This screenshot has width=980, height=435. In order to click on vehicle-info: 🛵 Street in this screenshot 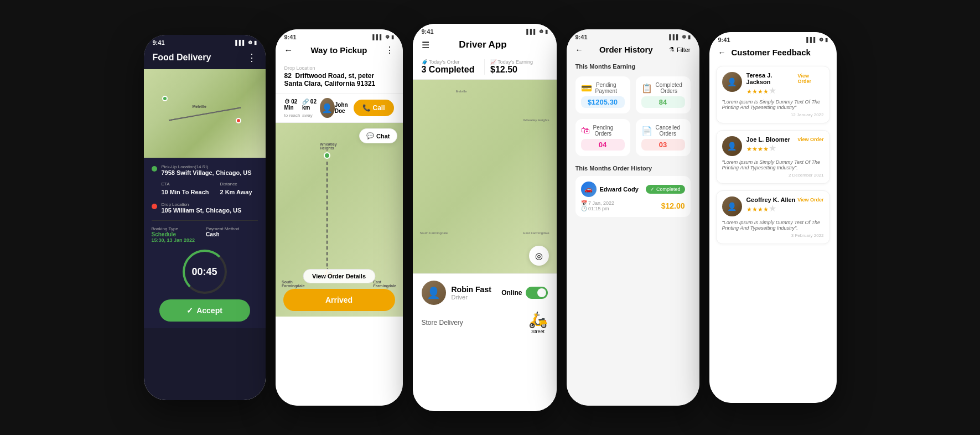, I will do `click(538, 322)`.